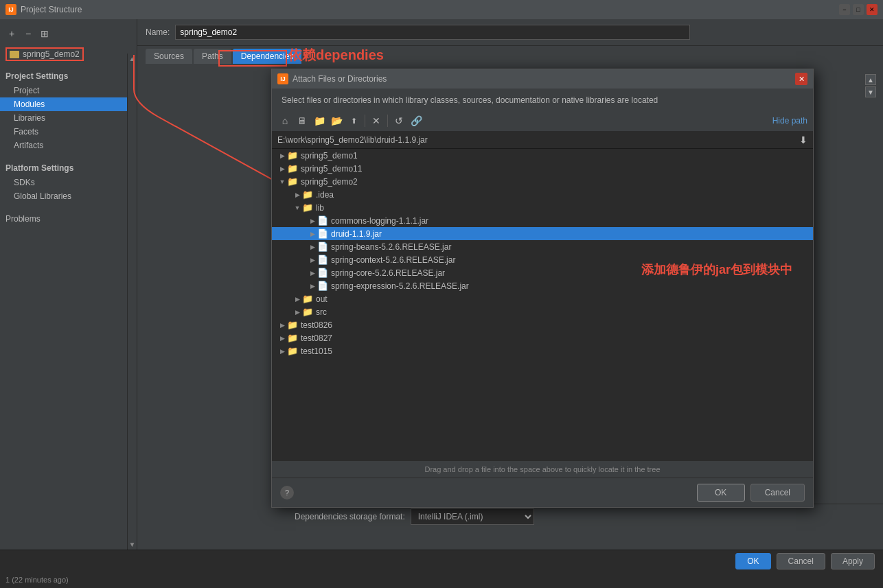  Describe the element at coordinates (336, 121) in the screenshot. I see `folder-up-button: 📂` at that location.